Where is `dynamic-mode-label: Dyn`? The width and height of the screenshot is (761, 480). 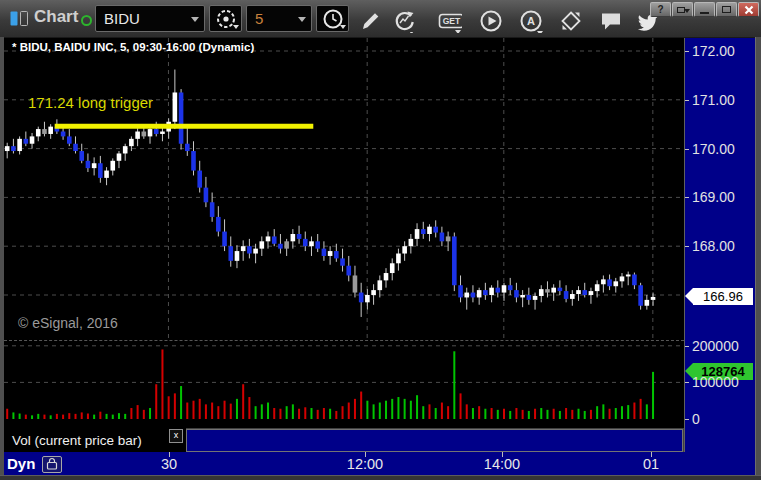
dynamic-mode-label: Dyn is located at coordinates (21, 464).